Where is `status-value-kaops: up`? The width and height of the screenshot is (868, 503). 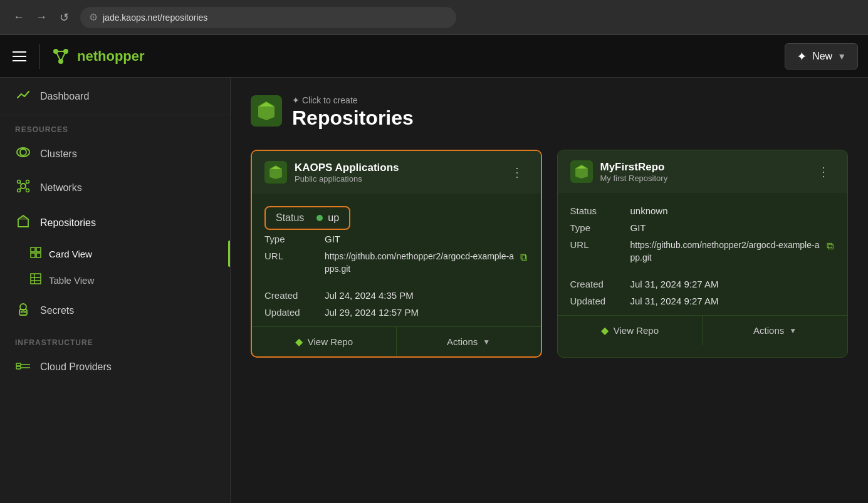
status-value-kaops: up is located at coordinates (328, 218).